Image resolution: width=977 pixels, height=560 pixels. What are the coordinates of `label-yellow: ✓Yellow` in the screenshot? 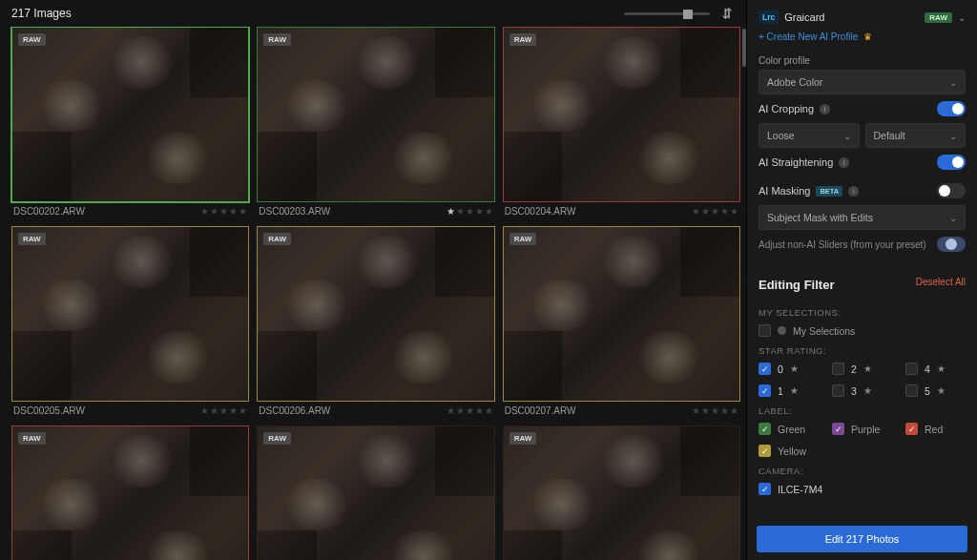 It's located at (788, 450).